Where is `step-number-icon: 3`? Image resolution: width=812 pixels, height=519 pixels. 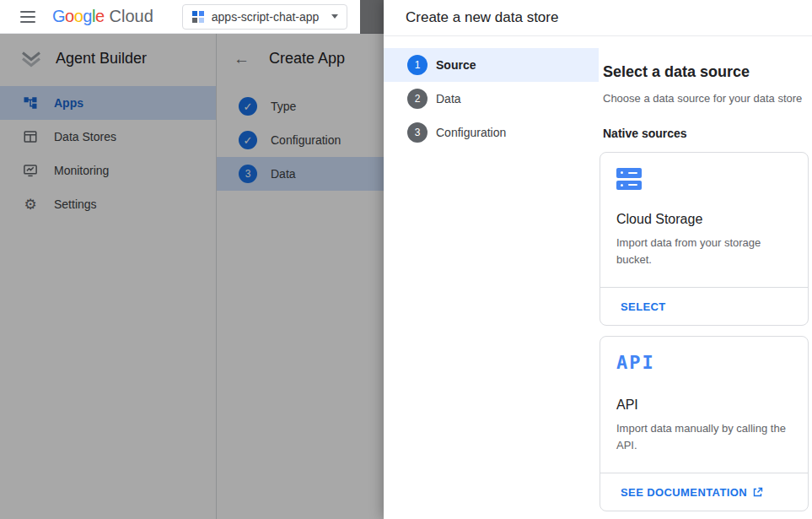
step-number-icon: 3 is located at coordinates (417, 132).